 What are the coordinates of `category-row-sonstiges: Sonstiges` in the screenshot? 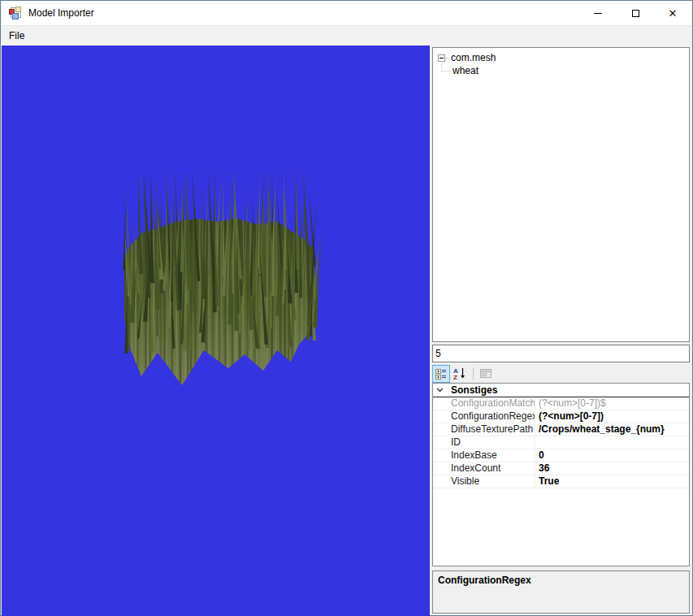 It's located at (561, 390).